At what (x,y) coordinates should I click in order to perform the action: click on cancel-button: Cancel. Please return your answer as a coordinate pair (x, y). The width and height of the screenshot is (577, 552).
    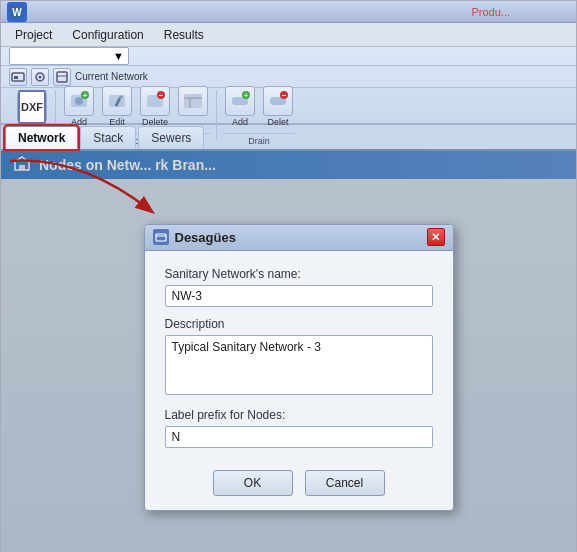
    Looking at the image, I should click on (345, 483).